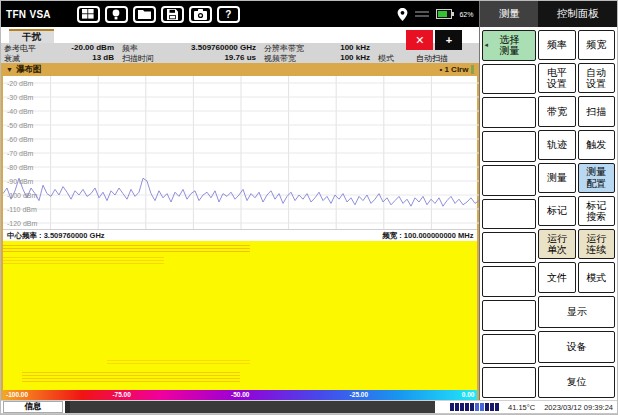  Describe the element at coordinates (22, 224) in the screenshot. I see `y-axis-tick: -120 dBm` at that location.